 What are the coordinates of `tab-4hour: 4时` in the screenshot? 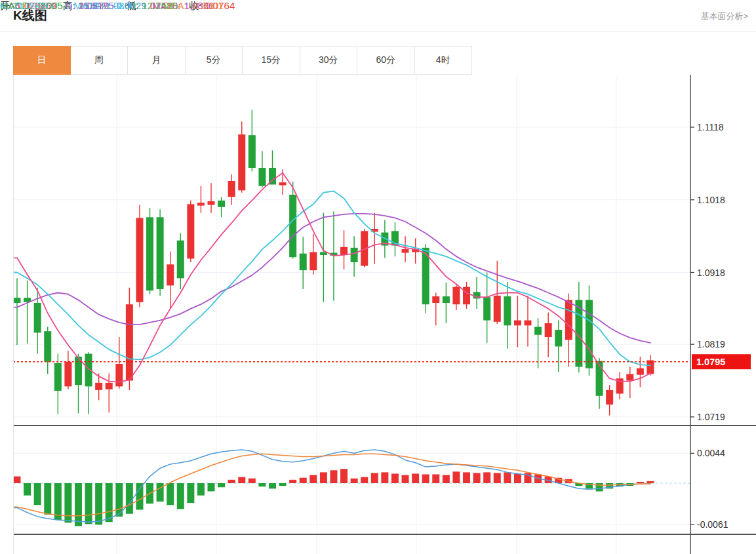 It's located at (444, 60).